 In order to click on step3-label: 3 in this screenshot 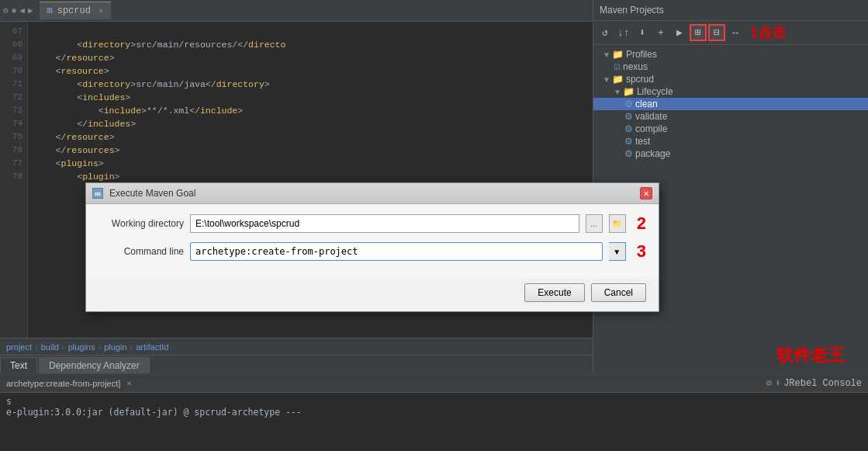, I will do `click(641, 252)`.